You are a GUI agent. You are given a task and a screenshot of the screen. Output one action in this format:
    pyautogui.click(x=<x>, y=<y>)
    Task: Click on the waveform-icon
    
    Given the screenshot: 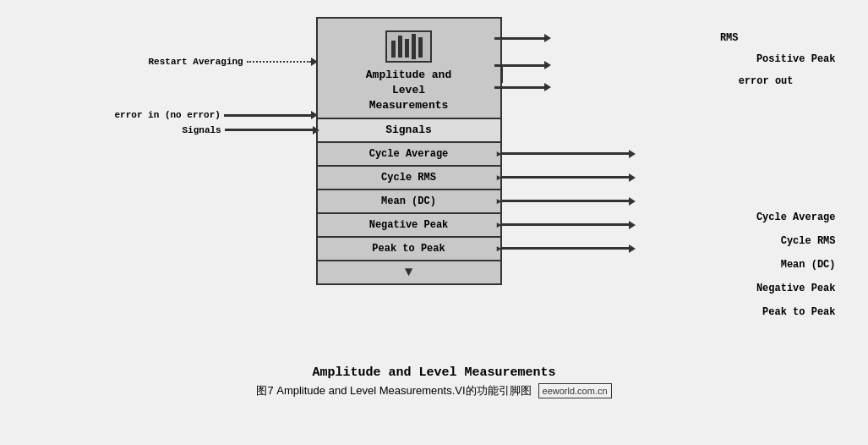 What is the action you would take?
    pyautogui.click(x=409, y=47)
    